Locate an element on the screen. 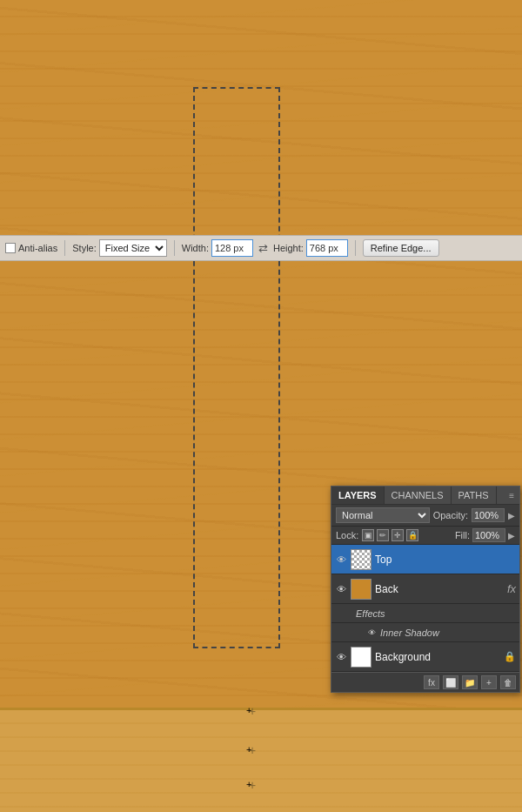  blend-opacity-row: Normal Opacity: ▶ is located at coordinates (425, 515).